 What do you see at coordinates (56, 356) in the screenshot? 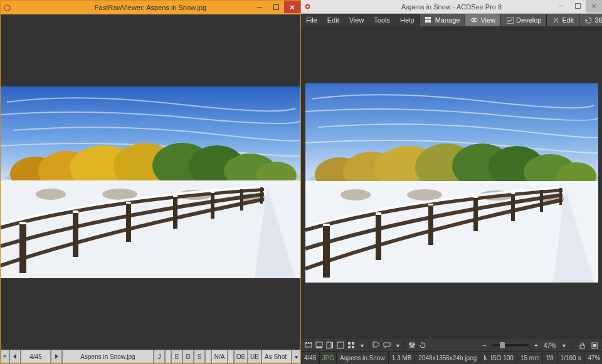
I see `next-button` at bounding box center [56, 356].